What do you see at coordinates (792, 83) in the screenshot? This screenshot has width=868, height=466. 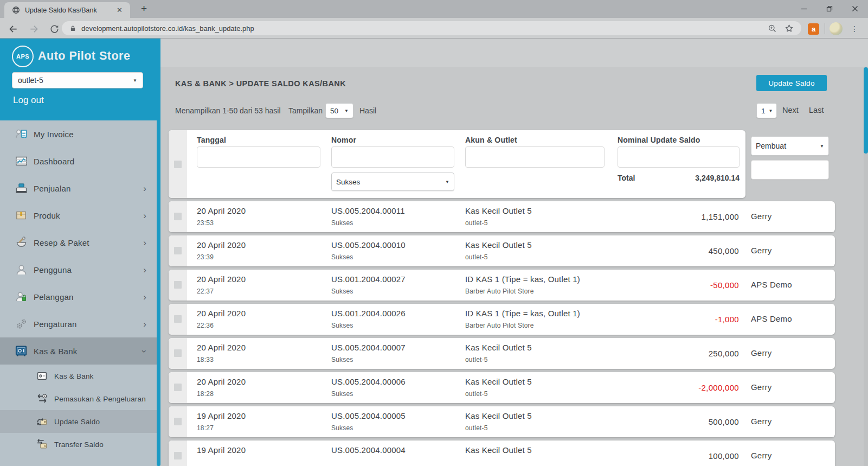 I see `update-saldo-button: Update Saldo` at bounding box center [792, 83].